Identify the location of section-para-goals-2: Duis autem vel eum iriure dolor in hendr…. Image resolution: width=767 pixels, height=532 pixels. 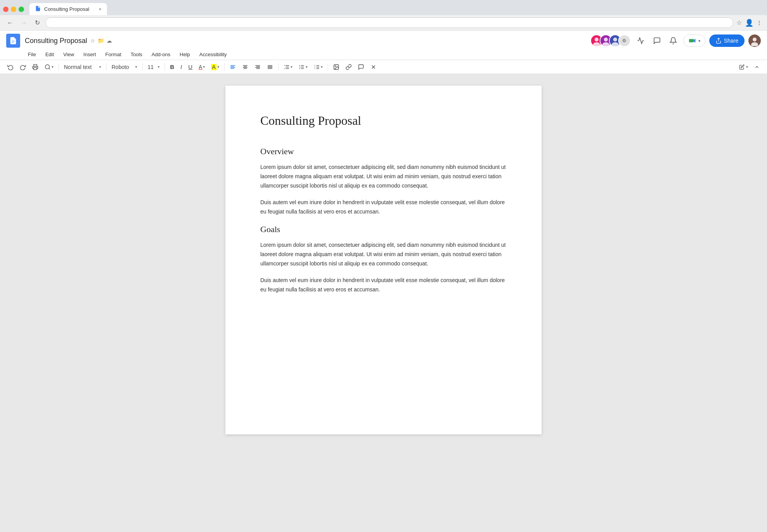
(384, 285).